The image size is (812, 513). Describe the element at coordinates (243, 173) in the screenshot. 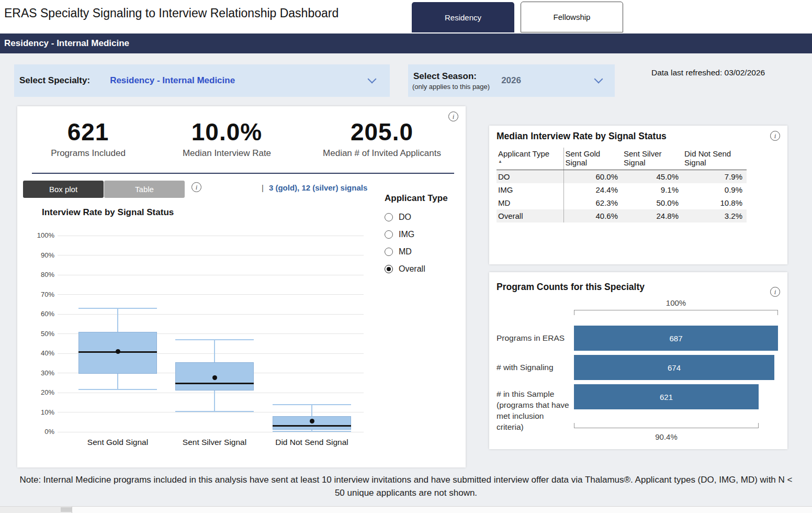

I see `divider` at that location.